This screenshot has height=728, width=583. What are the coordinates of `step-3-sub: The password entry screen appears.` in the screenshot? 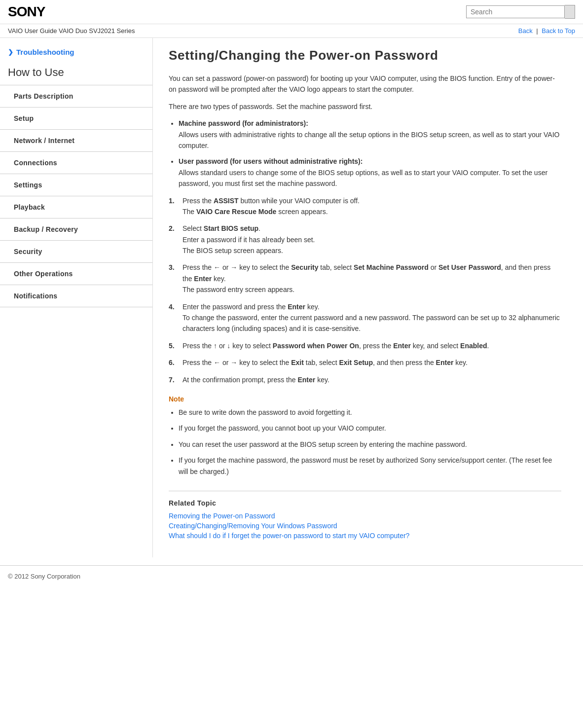 It's located at (372, 290).